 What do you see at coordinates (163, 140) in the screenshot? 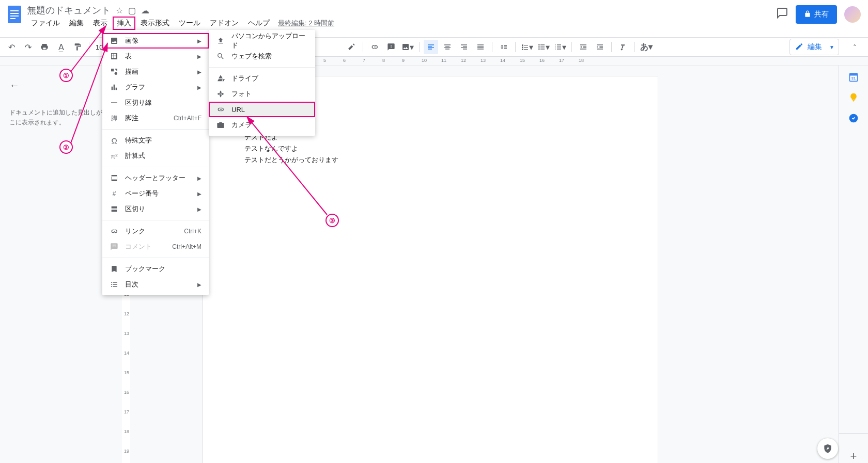
I see `menu-label: 特殊文字` at bounding box center [163, 140].